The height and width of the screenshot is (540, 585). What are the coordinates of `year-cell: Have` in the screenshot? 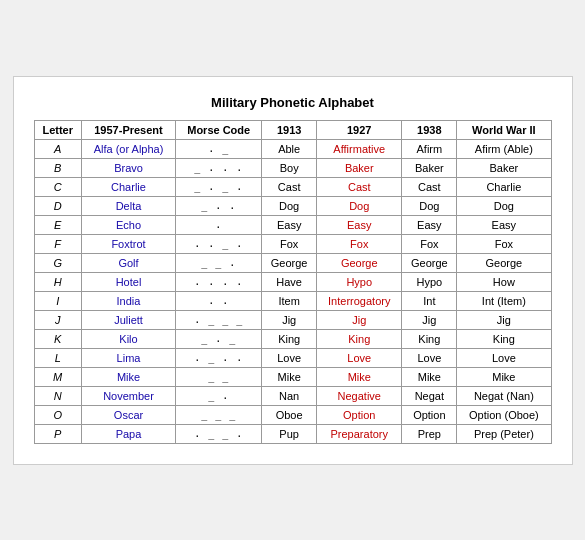 It's located at (290, 282).